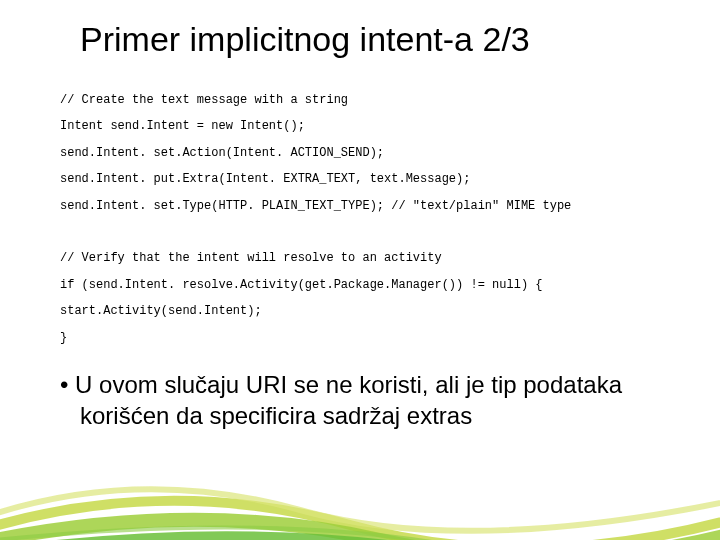 The width and height of the screenshot is (720, 540). I want to click on slide-title: Primer implicitnog intent-a 2/3, so click(360, 40).